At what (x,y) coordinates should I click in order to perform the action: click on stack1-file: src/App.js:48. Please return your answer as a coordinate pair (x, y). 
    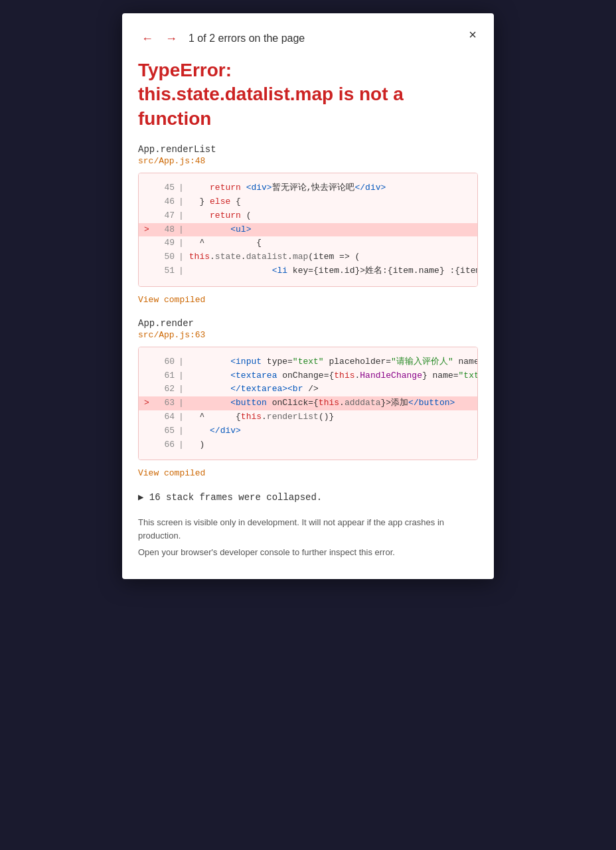
    Looking at the image, I should click on (308, 161).